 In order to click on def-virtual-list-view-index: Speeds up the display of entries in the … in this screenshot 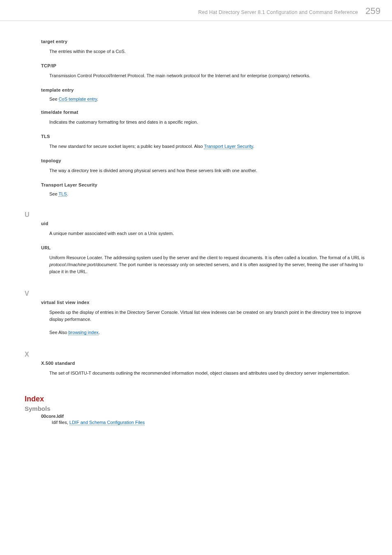, I will do `click(208, 316)`.